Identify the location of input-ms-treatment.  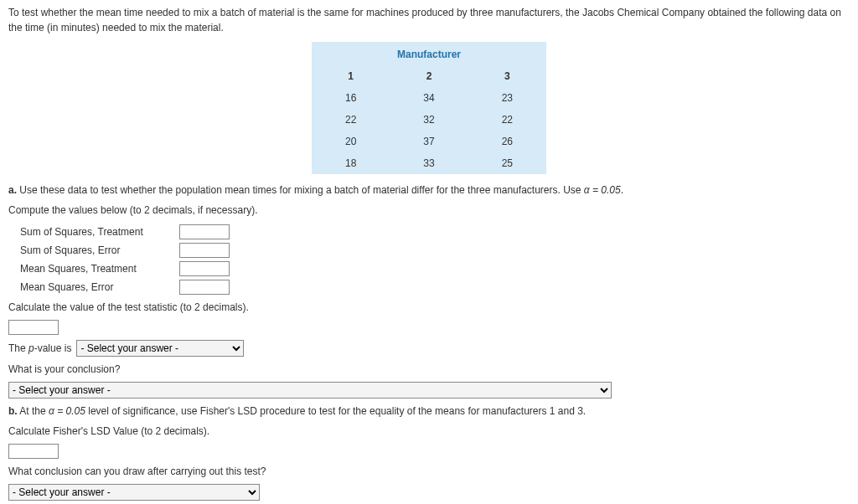
(204, 269).